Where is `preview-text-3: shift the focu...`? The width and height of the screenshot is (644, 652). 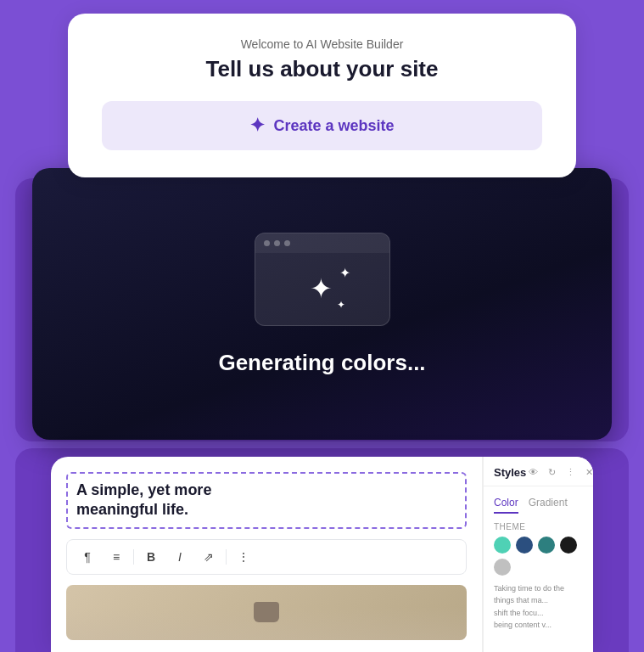 preview-text-3: shift the focu... is located at coordinates (538, 613).